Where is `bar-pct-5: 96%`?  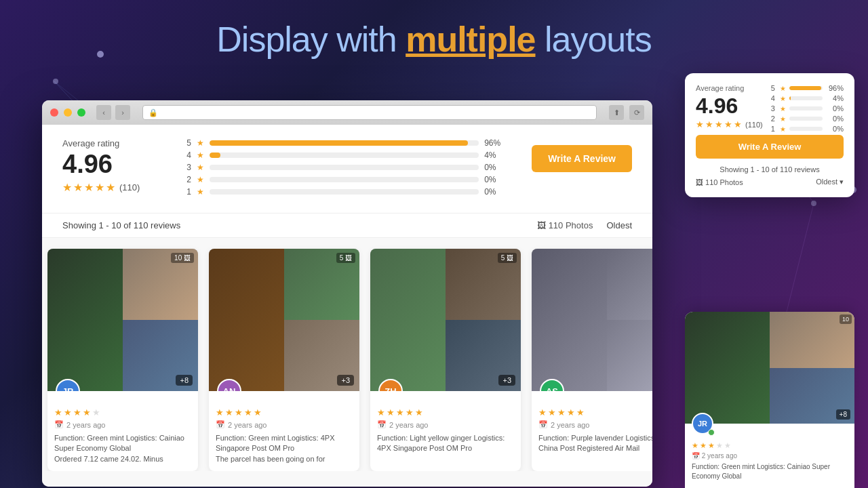 bar-pct-5: 96% is located at coordinates (494, 143).